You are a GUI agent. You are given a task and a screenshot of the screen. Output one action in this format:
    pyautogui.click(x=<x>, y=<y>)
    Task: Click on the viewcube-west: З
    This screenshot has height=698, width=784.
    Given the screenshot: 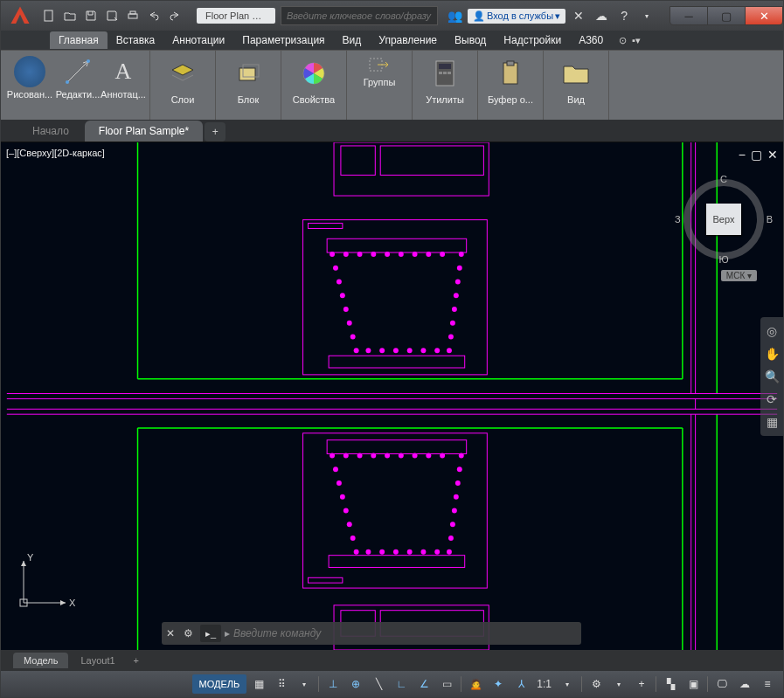 What is the action you would take?
    pyautogui.click(x=678, y=219)
    